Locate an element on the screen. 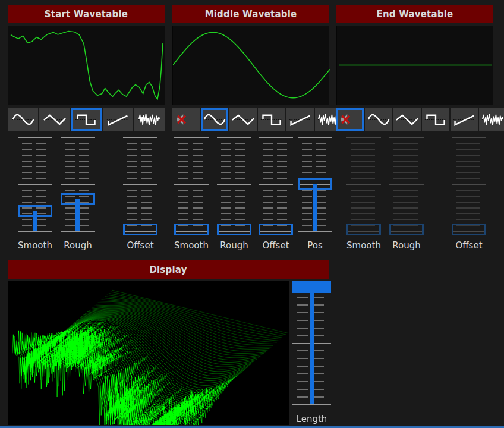 The height and width of the screenshot is (428, 504). slider-group: SmoothRoughOffset is located at coordinates (415, 196).